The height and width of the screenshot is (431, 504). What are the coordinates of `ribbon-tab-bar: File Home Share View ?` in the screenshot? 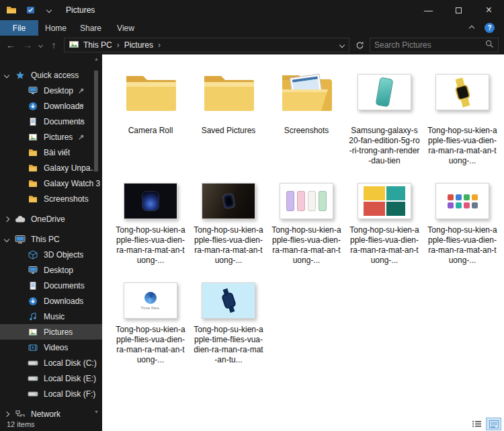 It's located at (252, 28).